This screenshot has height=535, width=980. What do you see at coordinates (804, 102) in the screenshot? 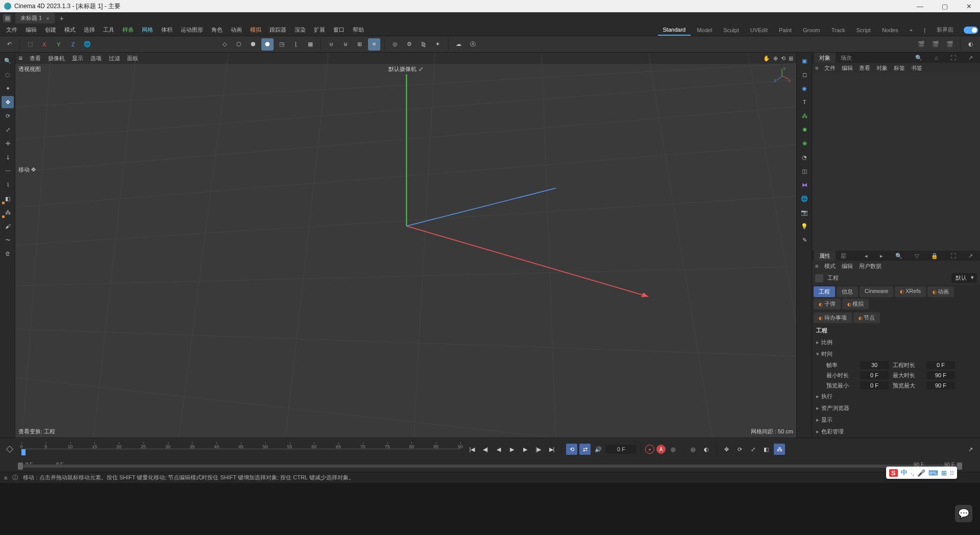
I see `text-primitive-button: T` at bounding box center [804, 102].